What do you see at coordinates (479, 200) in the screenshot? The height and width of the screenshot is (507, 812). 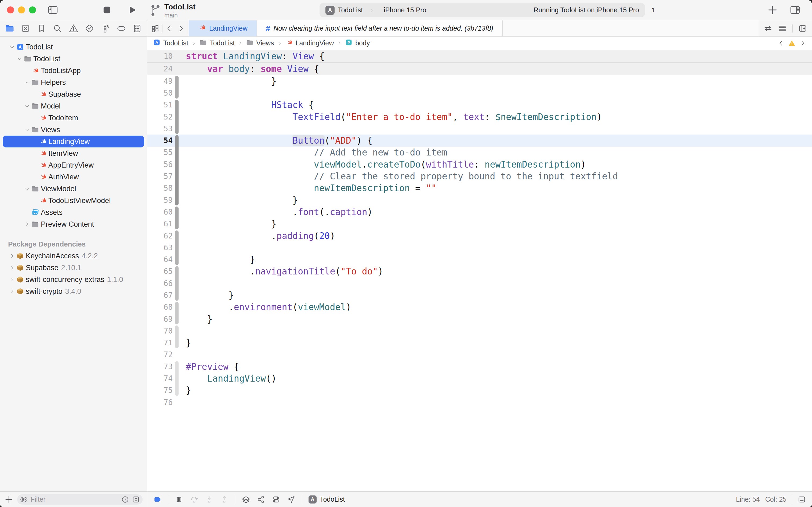 I see `code-line-59: 59 }` at bounding box center [479, 200].